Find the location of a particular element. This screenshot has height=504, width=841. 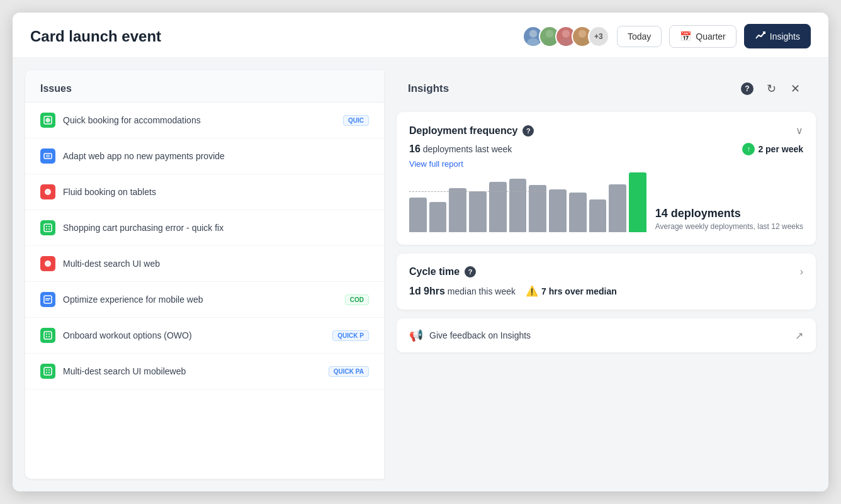

chevron-right-icon: › is located at coordinates (802, 272).